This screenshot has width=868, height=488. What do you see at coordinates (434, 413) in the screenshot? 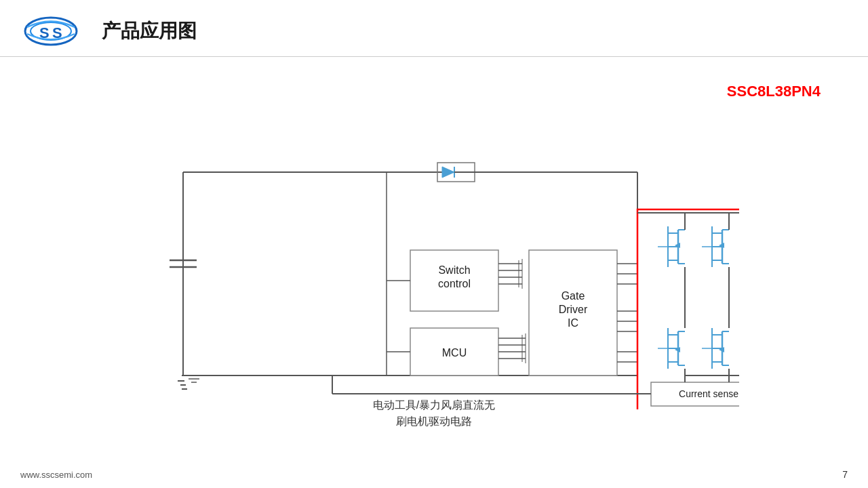
I see `diagram-caption: 电动工具/暴力风扇直流无 刷电机驱动电路` at bounding box center [434, 413].